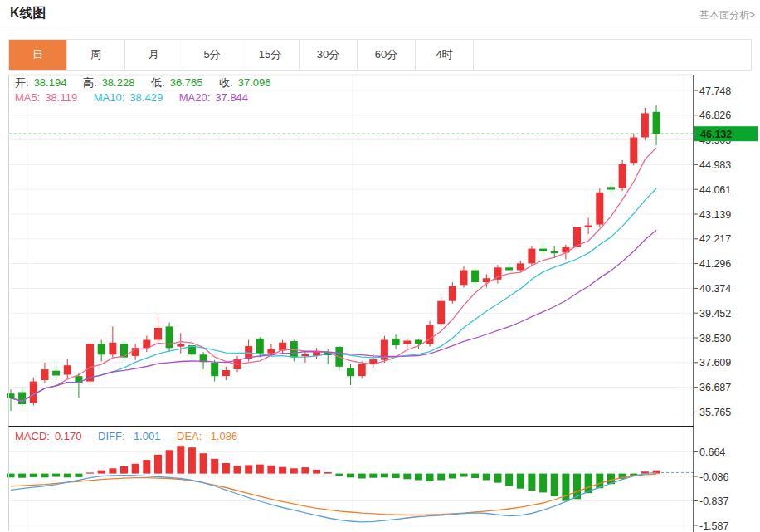 Image resolution: width=760 pixels, height=532 pixels. What do you see at coordinates (334, 495) in the screenshot?
I see `dea-line` at bounding box center [334, 495].